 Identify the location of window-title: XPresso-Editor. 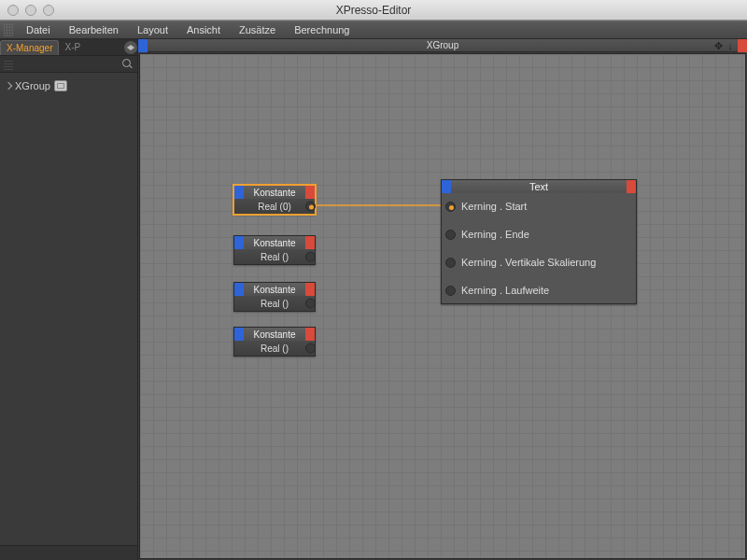
(374, 10).